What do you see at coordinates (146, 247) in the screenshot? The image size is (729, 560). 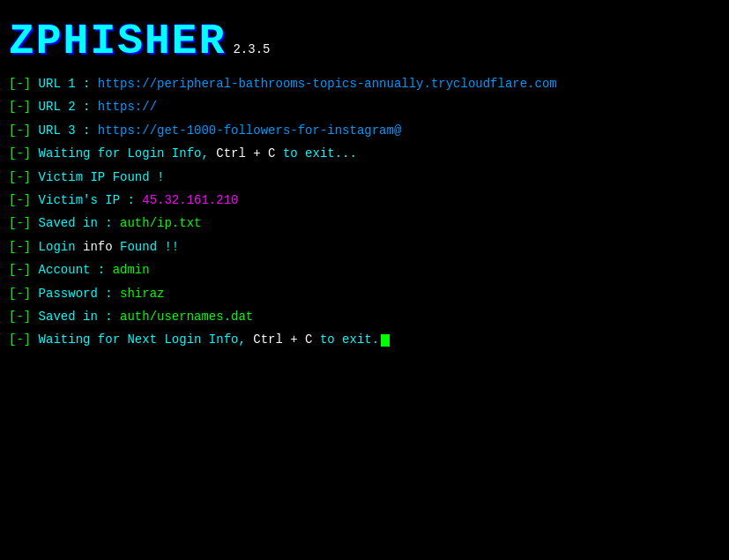 I see `line-part: Found !!` at bounding box center [146, 247].